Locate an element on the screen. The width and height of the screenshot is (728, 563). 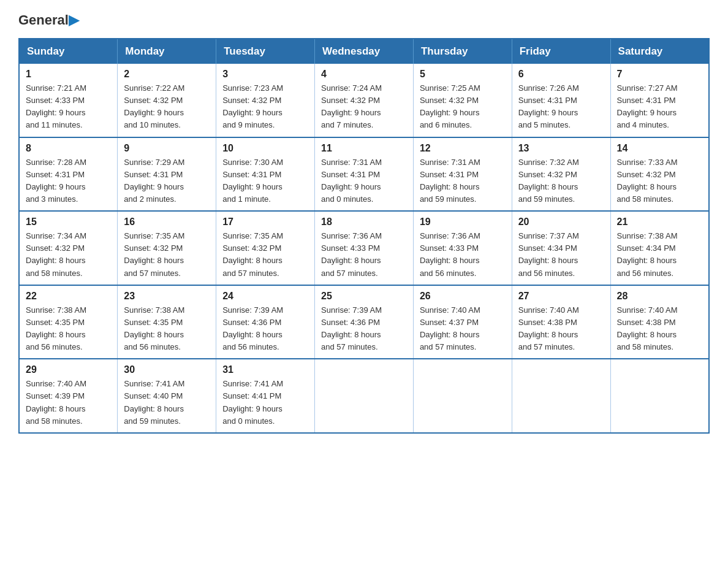
column-header-tuesday: Tuesday is located at coordinates (266, 52).